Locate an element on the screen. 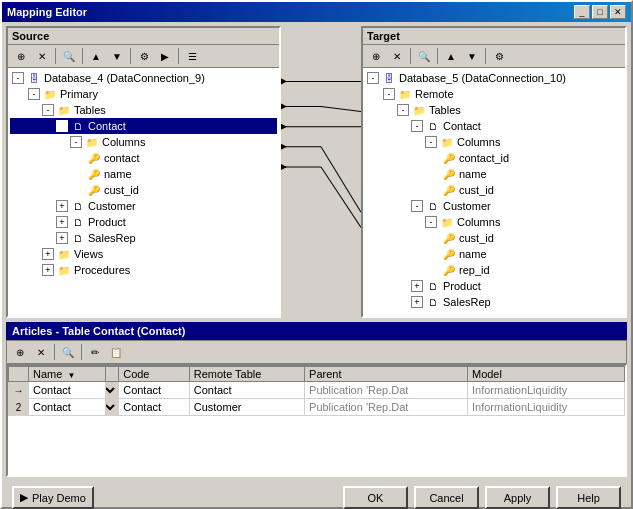 The height and width of the screenshot is (509, 633). article-remove-button: ✕ is located at coordinates (41, 352).